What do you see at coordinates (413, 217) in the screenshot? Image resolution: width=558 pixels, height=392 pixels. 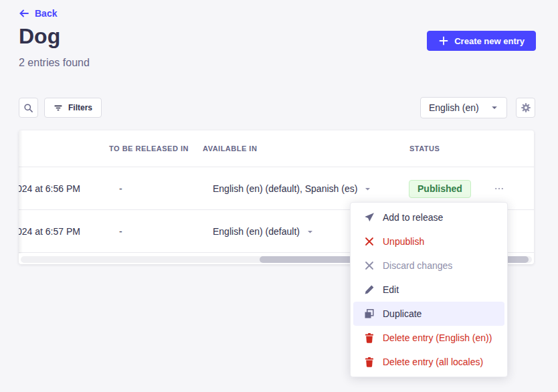 I see `menu-item-label: Add to release` at bounding box center [413, 217].